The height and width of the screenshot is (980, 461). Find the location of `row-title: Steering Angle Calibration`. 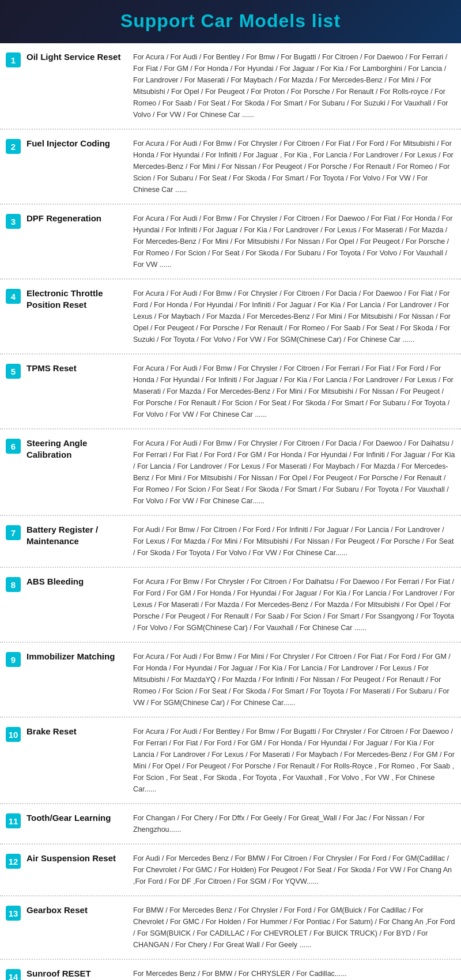

row-title: Steering Angle Calibration is located at coordinates (56, 448).